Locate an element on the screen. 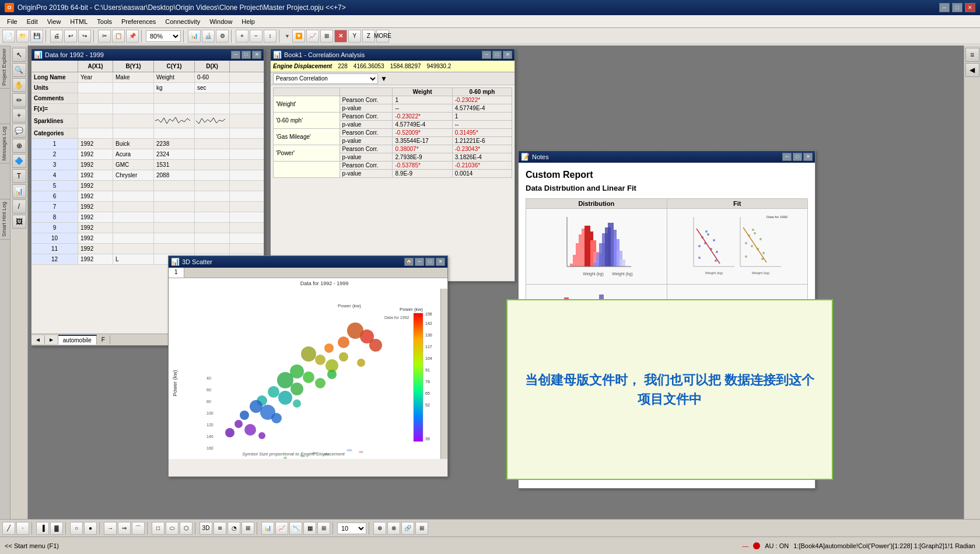  bt-line-btn: ╱ is located at coordinates (9, 528).